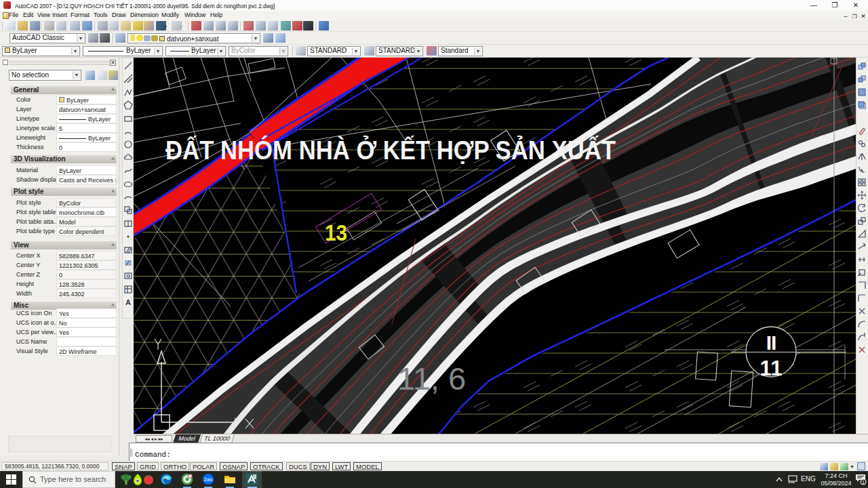  I want to click on svg-text: 1, so click(863, 483).